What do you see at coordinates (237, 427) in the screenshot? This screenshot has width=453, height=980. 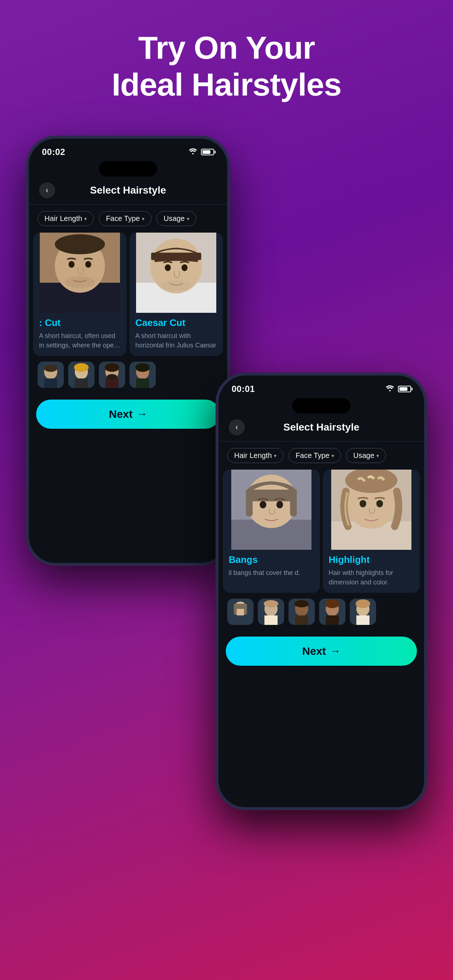 I see `phone2-back-button: ‹` at bounding box center [237, 427].